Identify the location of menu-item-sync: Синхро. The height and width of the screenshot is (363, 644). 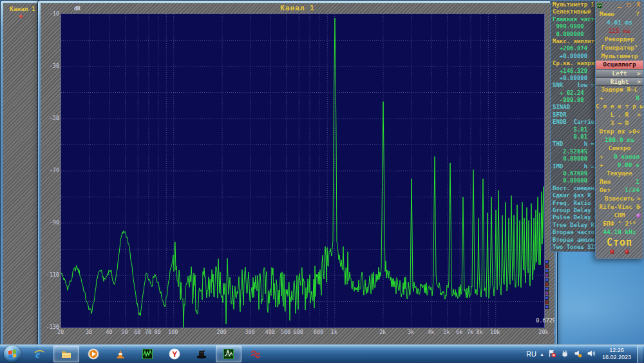
(620, 148).